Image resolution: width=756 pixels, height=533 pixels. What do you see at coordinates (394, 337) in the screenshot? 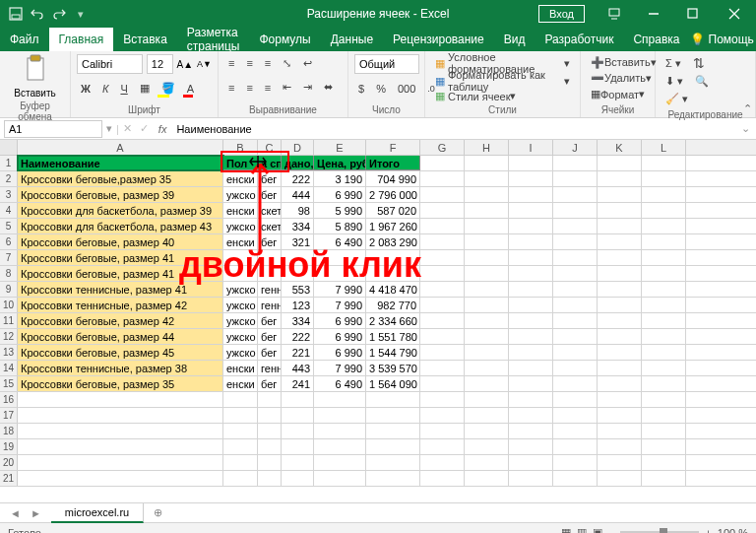
I see `cell: 1 551 780` at bounding box center [394, 337].